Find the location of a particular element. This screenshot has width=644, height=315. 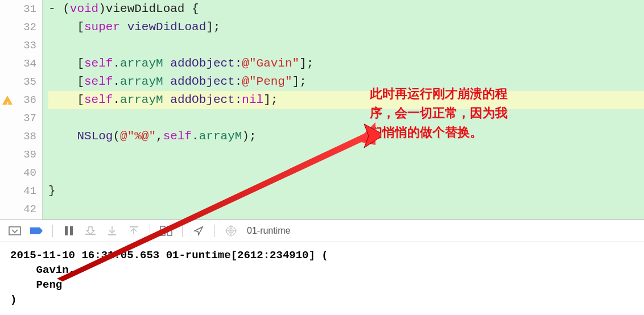

line-number: 34 is located at coordinates (18, 64).